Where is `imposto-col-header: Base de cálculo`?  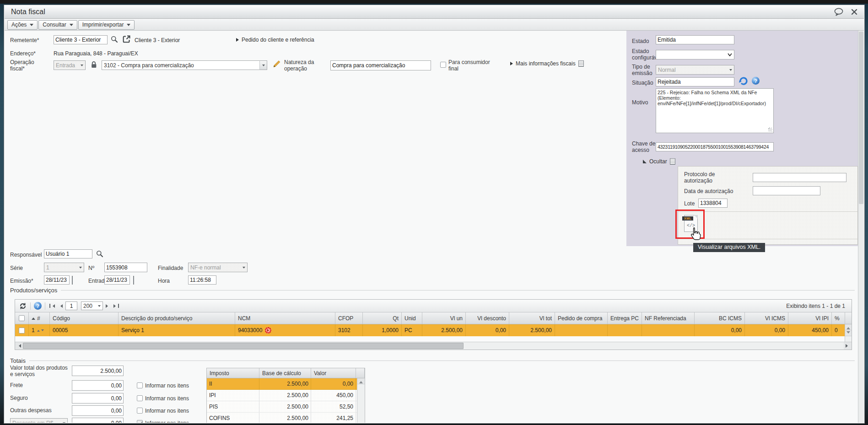
imposto-col-header: Base de cálculo is located at coordinates (286, 373).